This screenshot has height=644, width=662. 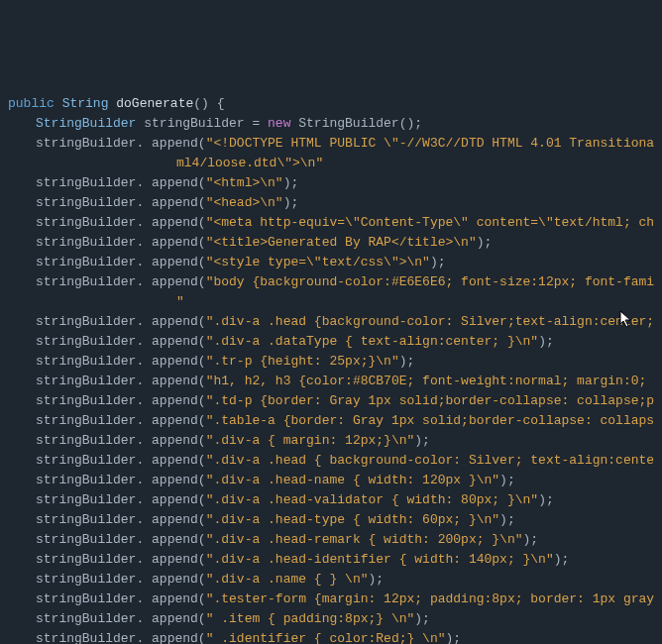 I want to click on code-line: ", so click(x=331, y=302).